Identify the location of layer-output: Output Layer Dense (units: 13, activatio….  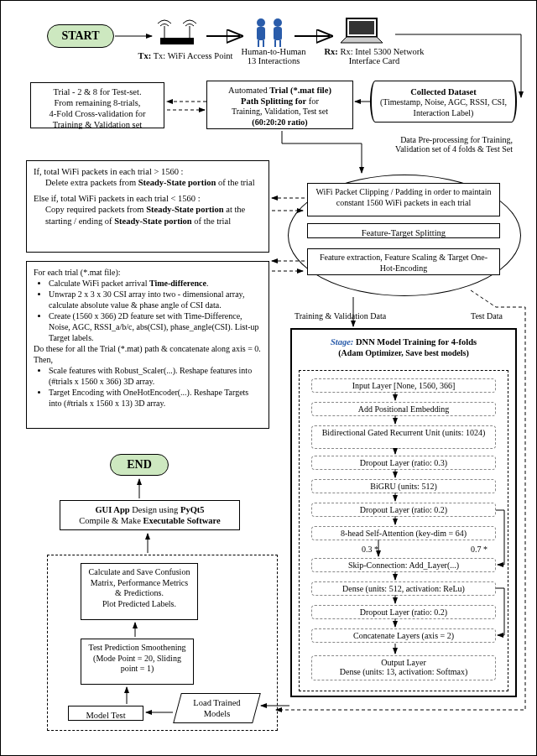
(404, 668).